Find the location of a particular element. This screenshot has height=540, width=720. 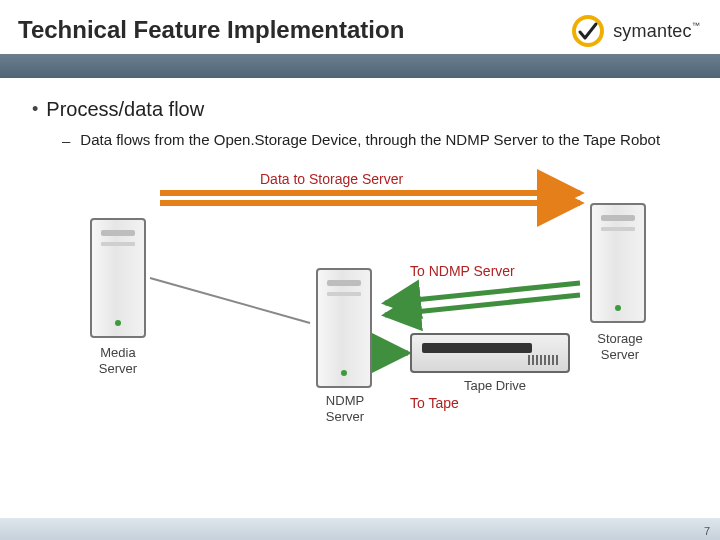

brand-name: symantec™ is located at coordinates (656, 32).